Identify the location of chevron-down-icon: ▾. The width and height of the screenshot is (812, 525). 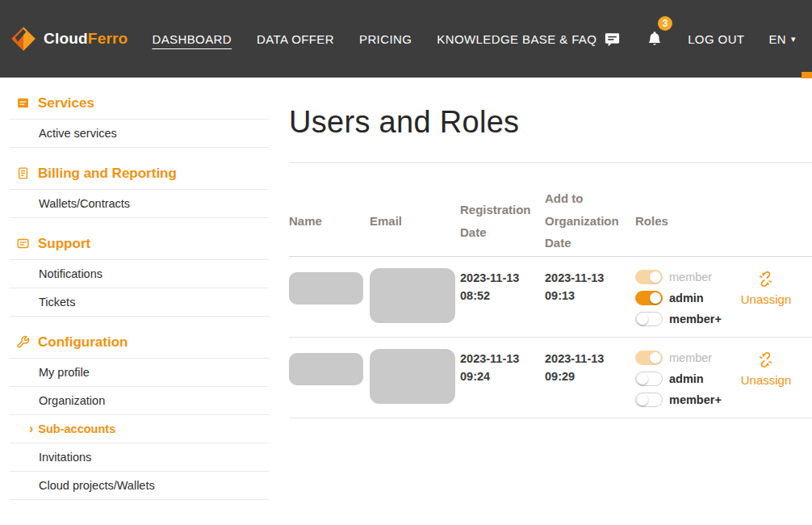
(793, 39).